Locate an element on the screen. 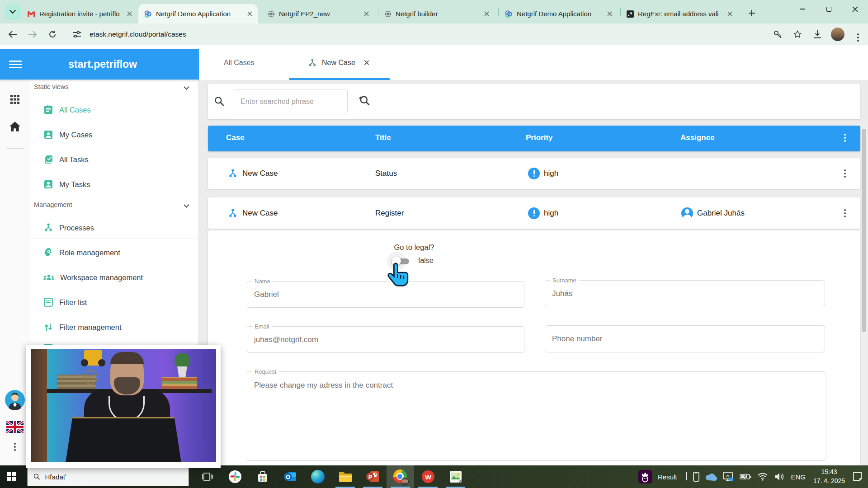  sidebar-section-management: Management is located at coordinates (114, 205).